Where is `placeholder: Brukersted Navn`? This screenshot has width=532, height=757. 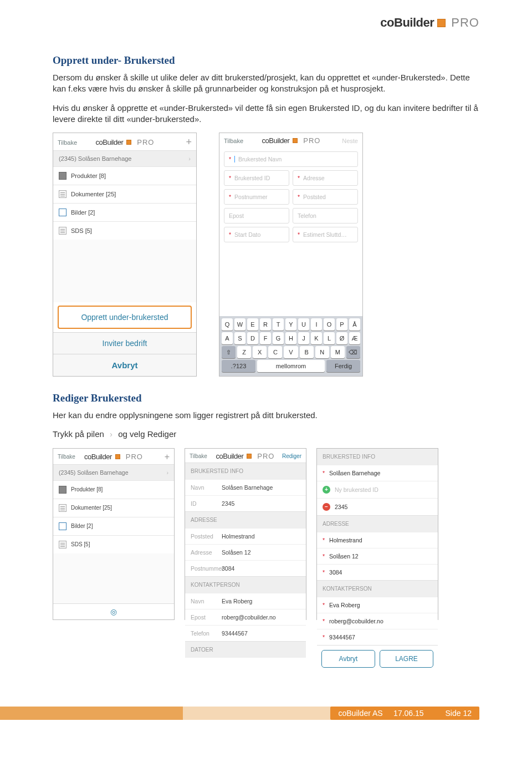 placeholder: Brukersted Navn is located at coordinates (260, 159).